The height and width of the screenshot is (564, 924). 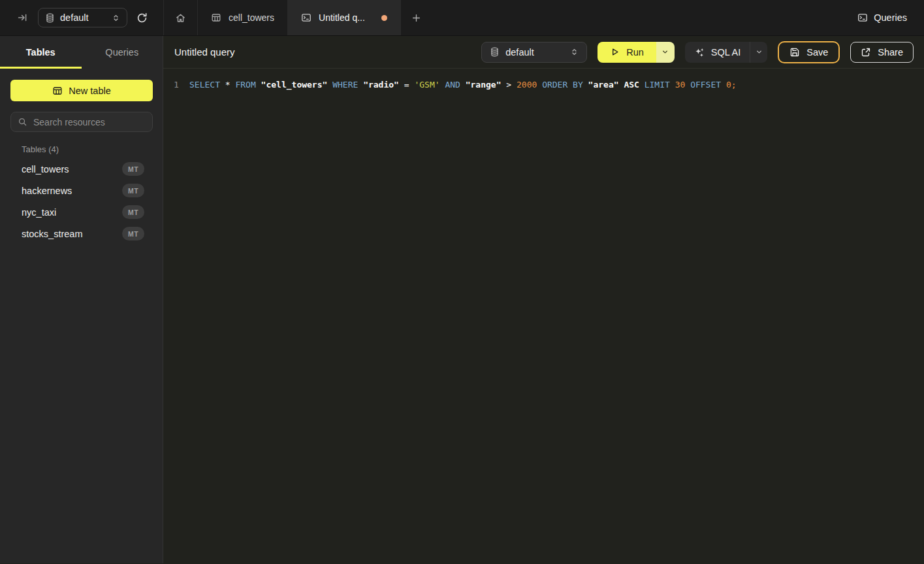 I want to click on refresh-icon, so click(x=142, y=18).